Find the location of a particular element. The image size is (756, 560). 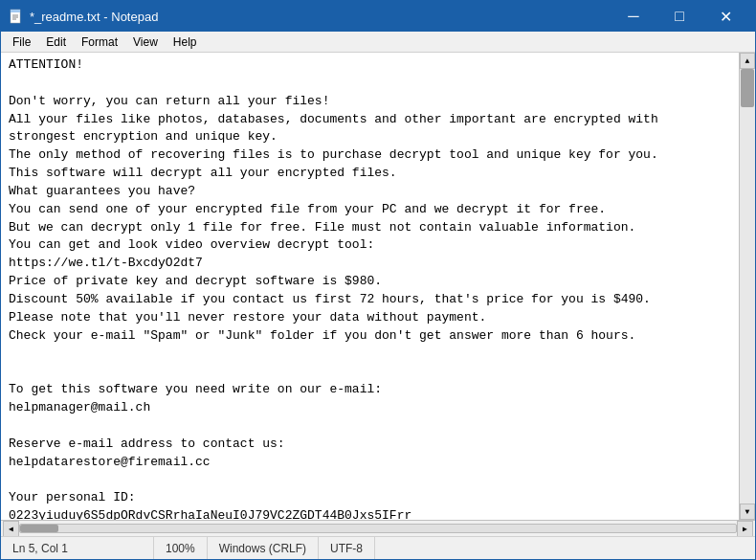

scroll-right-button: ▶ is located at coordinates (745, 528).